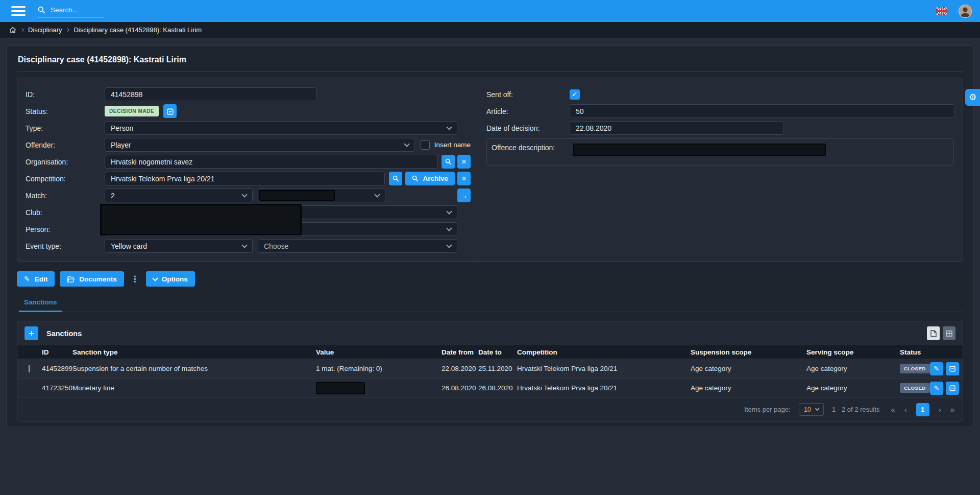  What do you see at coordinates (179, 246) in the screenshot?
I see `event-type-select: Yellow card` at bounding box center [179, 246].